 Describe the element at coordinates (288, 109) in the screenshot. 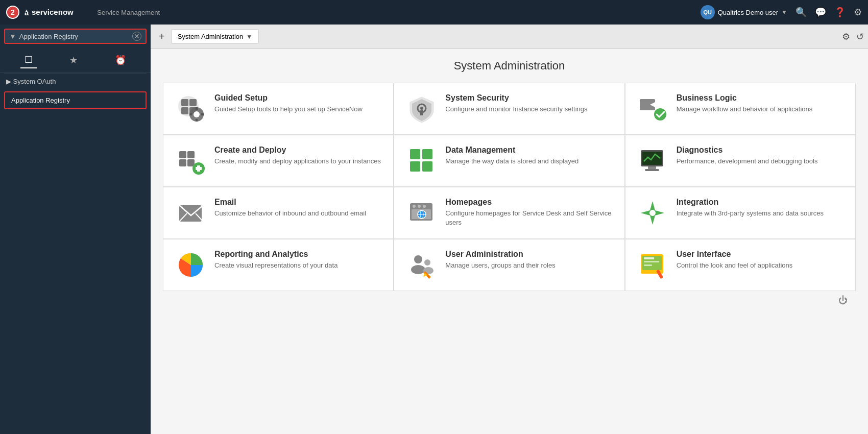

I see `guided-setup-desc: Guided Setup tools to help you set up Se…` at that location.